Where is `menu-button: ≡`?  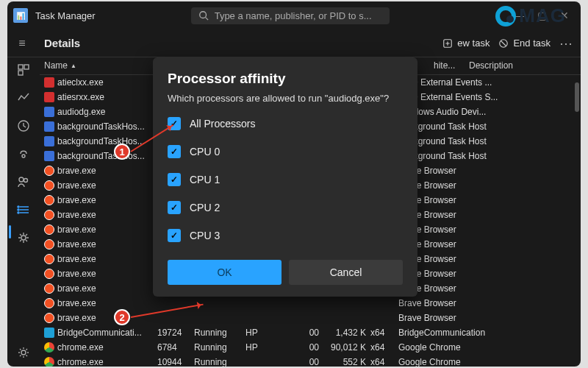 menu-button: ≡ is located at coordinates (22, 43).